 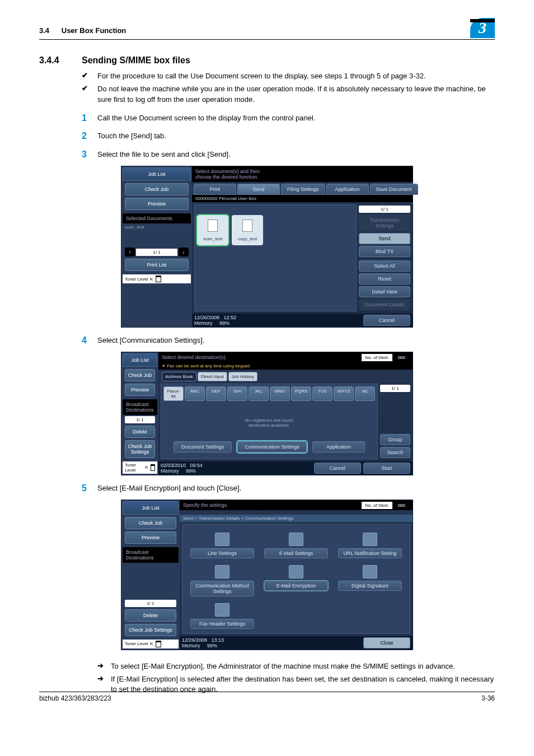 What do you see at coordinates (385, 266) in the screenshot?
I see `select-all-button: Select All` at bounding box center [385, 266].